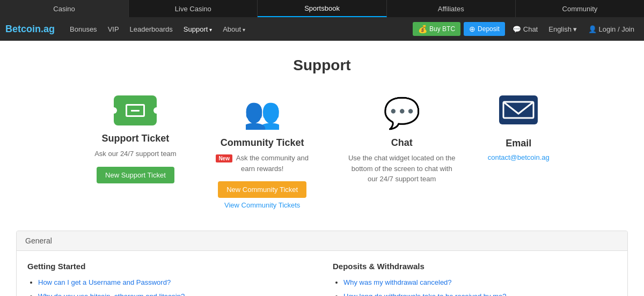 The height and width of the screenshot is (296, 644). I want to click on new-community-ticket-button: New Community Ticket, so click(262, 190).